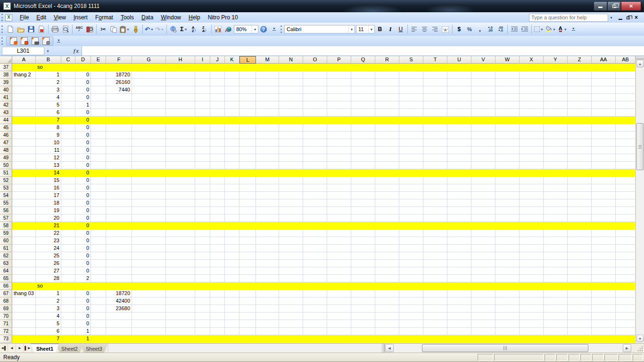 The height and width of the screenshot is (362, 644). What do you see at coordinates (149, 98) in the screenshot?
I see `cell-G41` at bounding box center [149, 98].